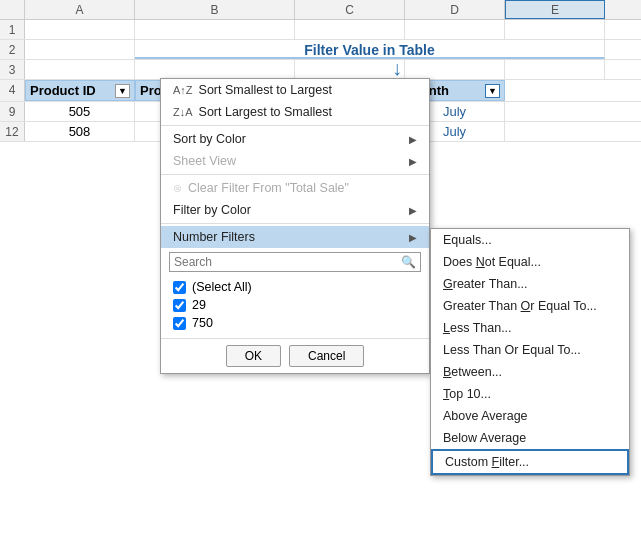 This screenshot has height=558, width=641. What do you see at coordinates (295, 161) in the screenshot?
I see `sheet-view: Sheet View ▶` at bounding box center [295, 161].